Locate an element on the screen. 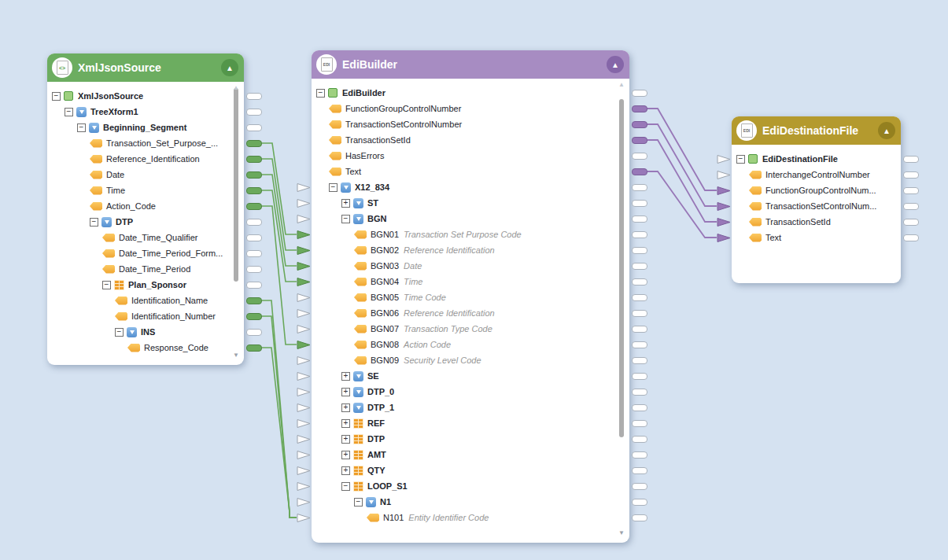  tree-item-transactionsetid: TransactionSetId is located at coordinates (817, 222).